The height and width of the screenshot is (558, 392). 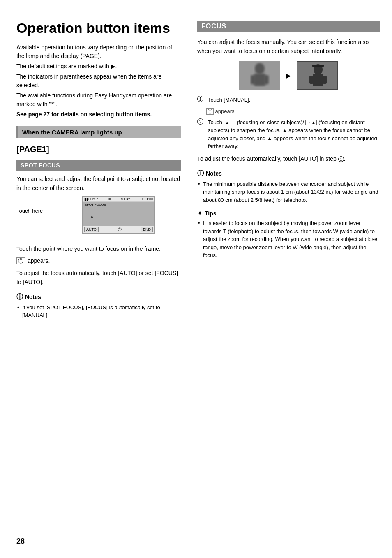 What do you see at coordinates (288, 174) in the screenshot?
I see `focus-notes-heading: ⓘ Notes` at bounding box center [288, 174].